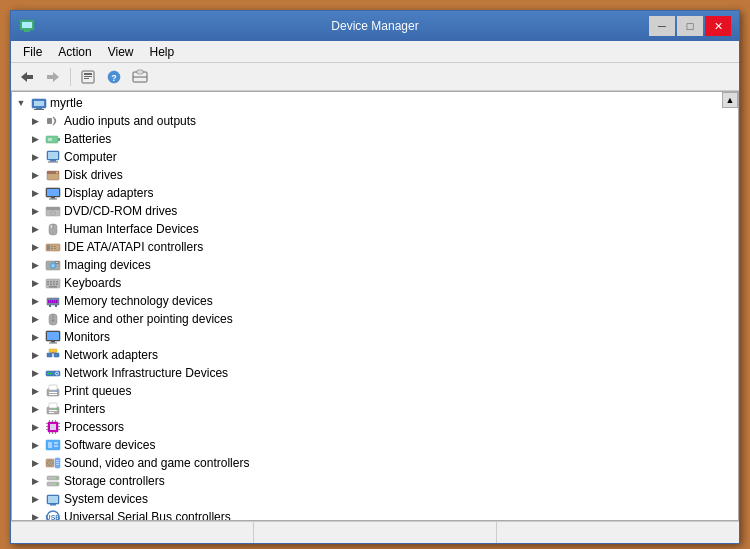 This screenshot has width=750, height=549. I want to click on toolbar: ?, so click(375, 77).